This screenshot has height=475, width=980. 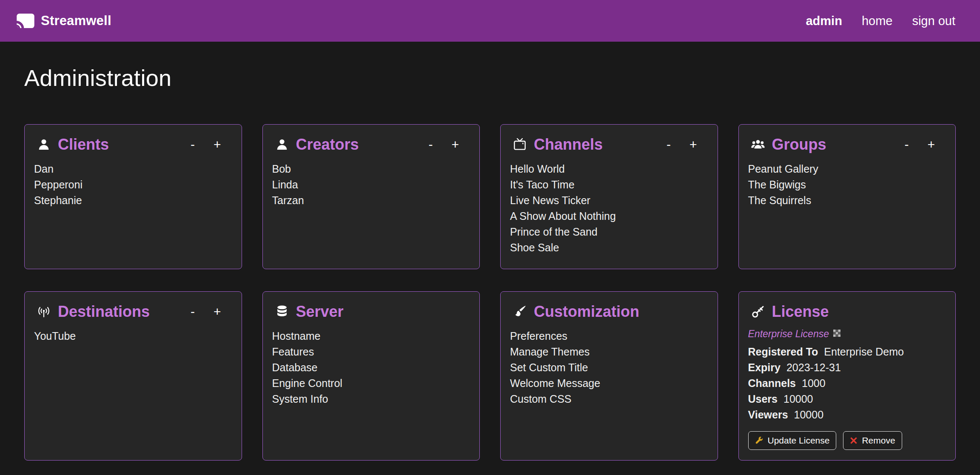 I want to click on page-title: Administration, so click(x=490, y=78).